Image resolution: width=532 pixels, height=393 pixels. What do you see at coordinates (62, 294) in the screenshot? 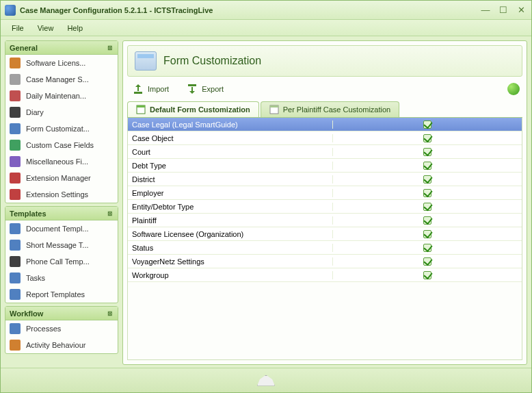
I see `sidebar-item: Report Templates` at bounding box center [62, 294].